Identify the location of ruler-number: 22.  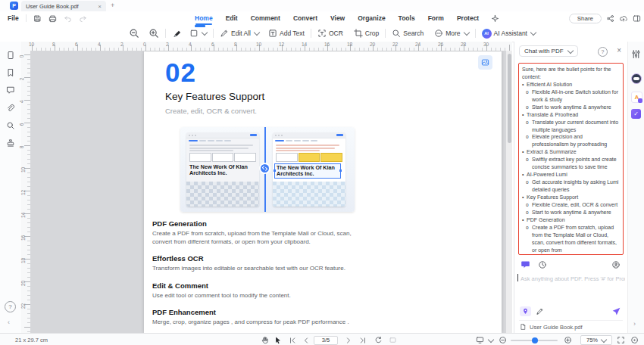
(395, 44).